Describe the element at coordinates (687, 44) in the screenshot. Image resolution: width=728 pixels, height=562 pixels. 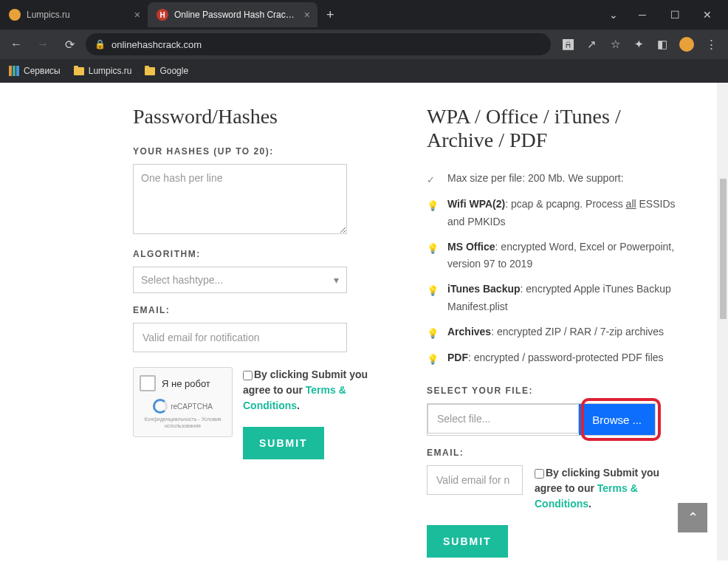
I see `profile-avatar-icon` at that location.